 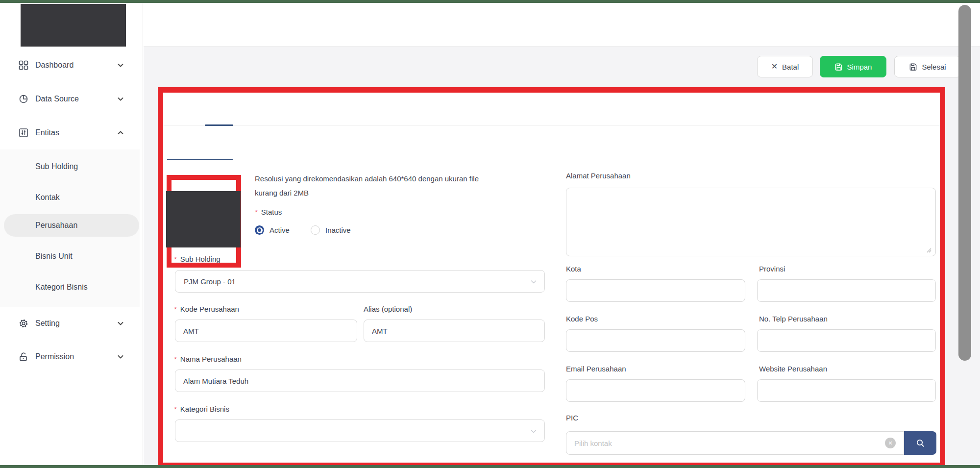 I want to click on simpan-button-label: Simpan, so click(x=859, y=67).